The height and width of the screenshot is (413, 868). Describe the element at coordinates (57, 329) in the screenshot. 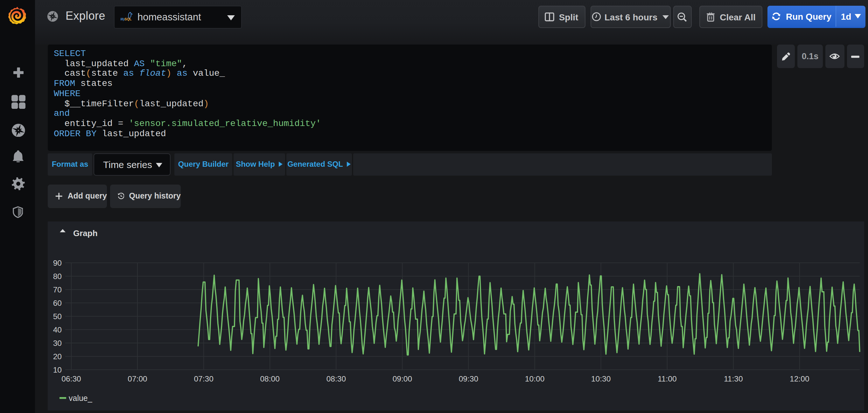

I see `svg-text: 40` at that location.